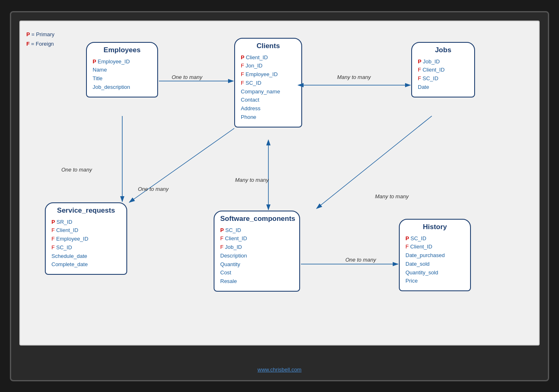 The height and width of the screenshot is (392, 559). Describe the element at coordinates (122, 50) in the screenshot. I see `employees-title: Employees` at that location.